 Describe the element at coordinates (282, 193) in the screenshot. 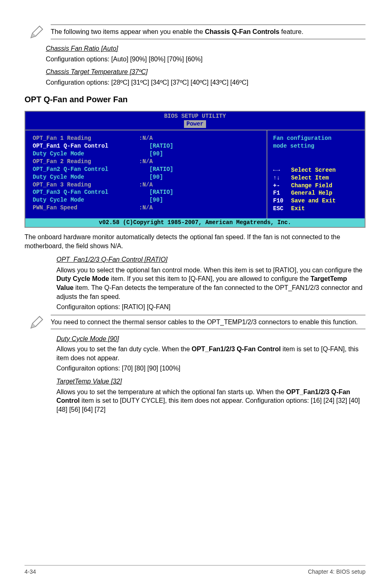

I see `bios-help-key: F1` at that location.